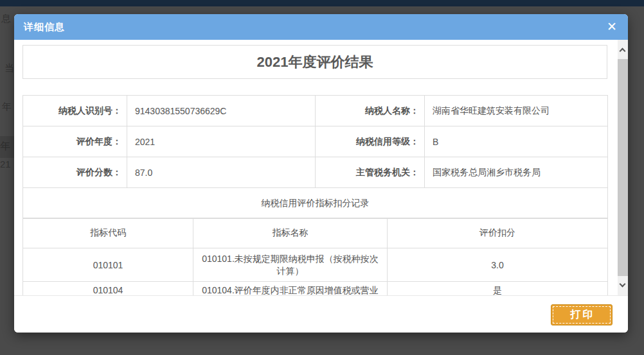 This screenshot has width=644, height=355. I want to click on print-button: 打印, so click(582, 315).